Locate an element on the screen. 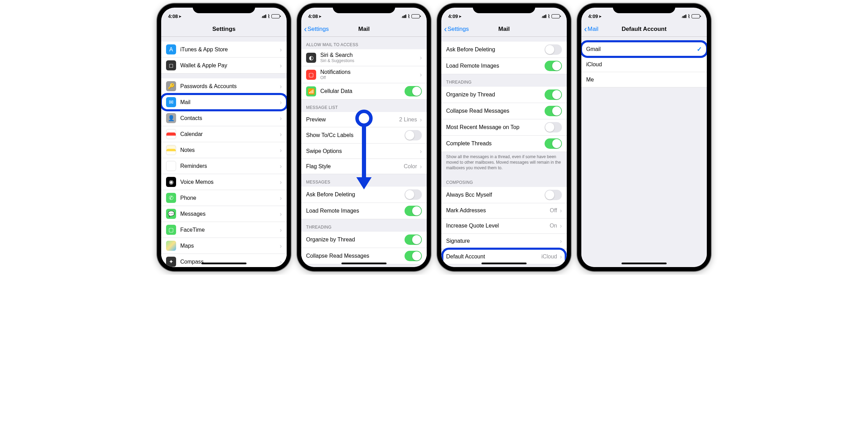  row-label: Wallet & Apple Pay is located at coordinates (230, 66).